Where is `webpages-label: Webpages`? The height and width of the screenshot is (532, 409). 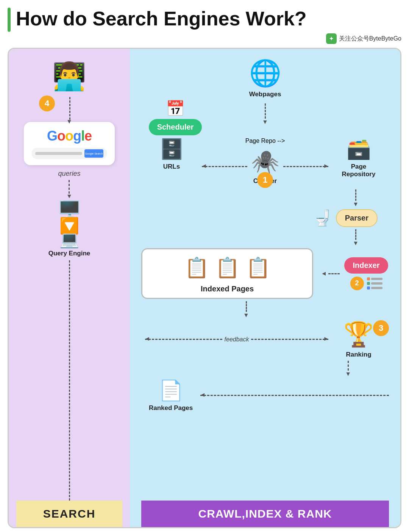 webpages-label: Webpages is located at coordinates (265, 94).